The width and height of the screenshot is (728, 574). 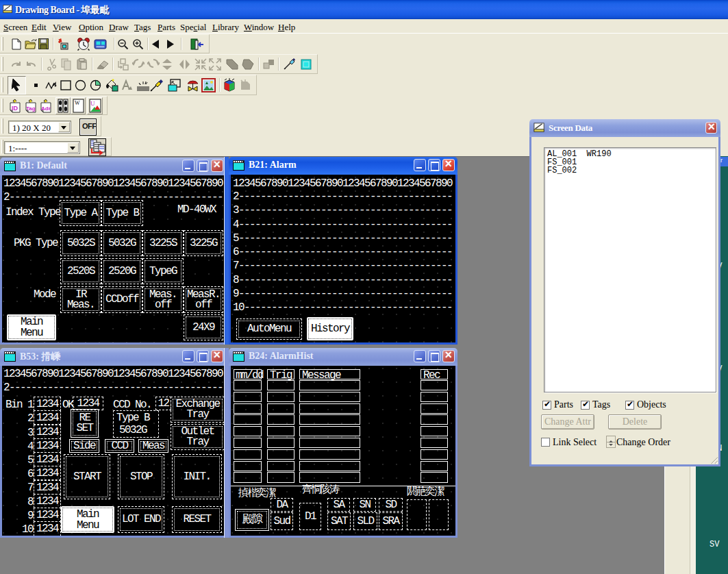 What do you see at coordinates (93, 103) in the screenshot?
I see `svg-text: U` at bounding box center [93, 103].